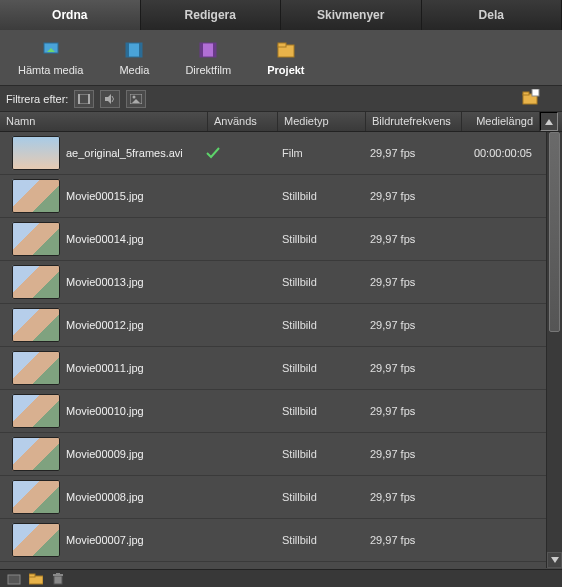 The image size is (562, 587). What do you see at coordinates (70, 15) in the screenshot?
I see `tab-ordna: Ordna` at bounding box center [70, 15].